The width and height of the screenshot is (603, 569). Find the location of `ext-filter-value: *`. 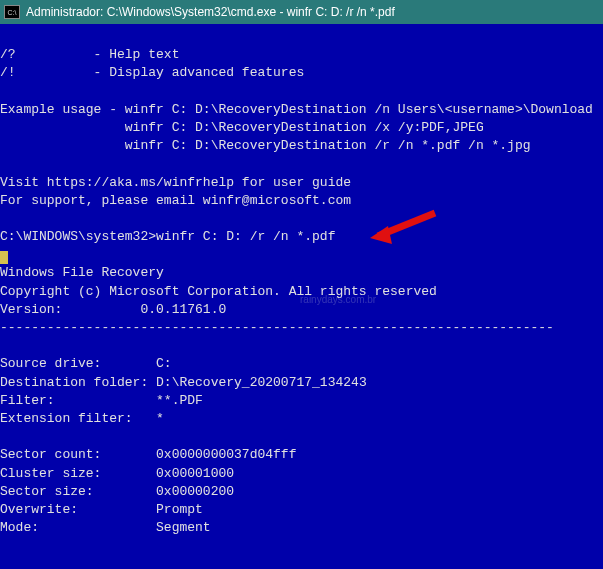

ext-filter-value: * is located at coordinates (160, 418).